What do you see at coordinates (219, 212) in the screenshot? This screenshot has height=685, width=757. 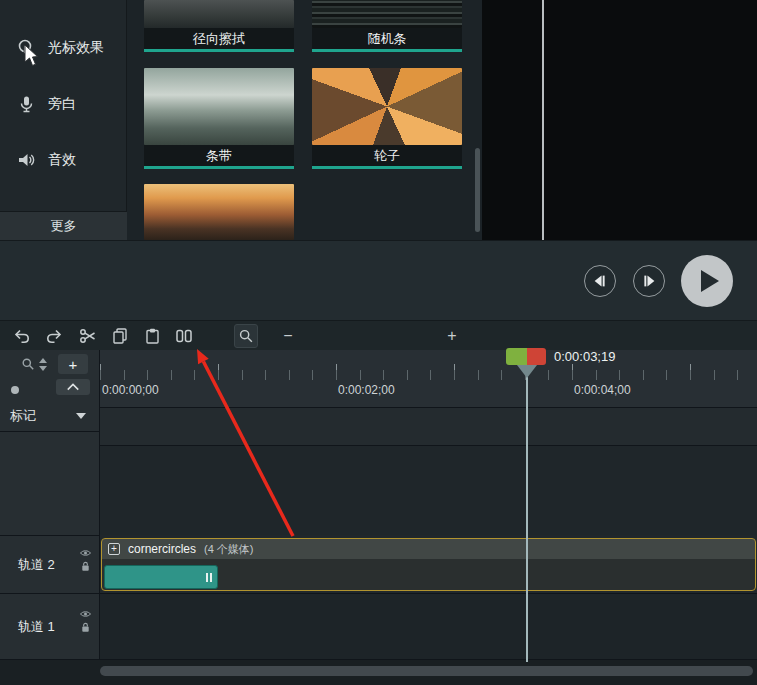 I see `transition-thumb-partial` at bounding box center [219, 212].